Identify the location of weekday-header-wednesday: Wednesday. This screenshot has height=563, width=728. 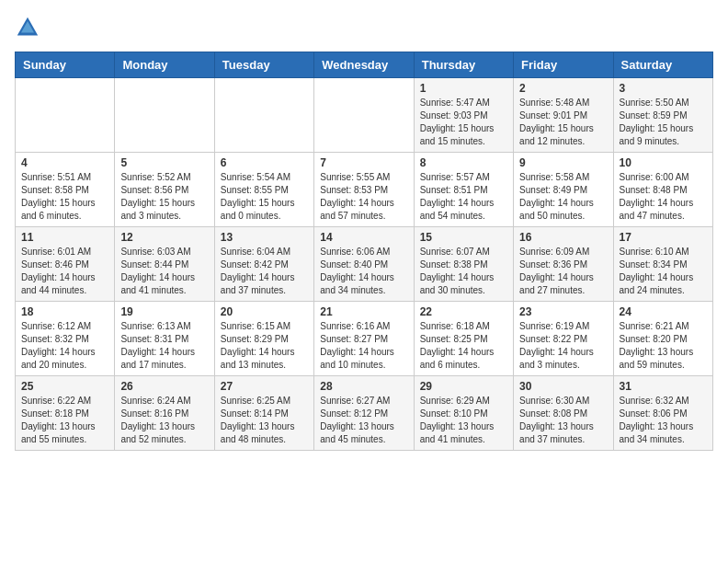
(364, 65).